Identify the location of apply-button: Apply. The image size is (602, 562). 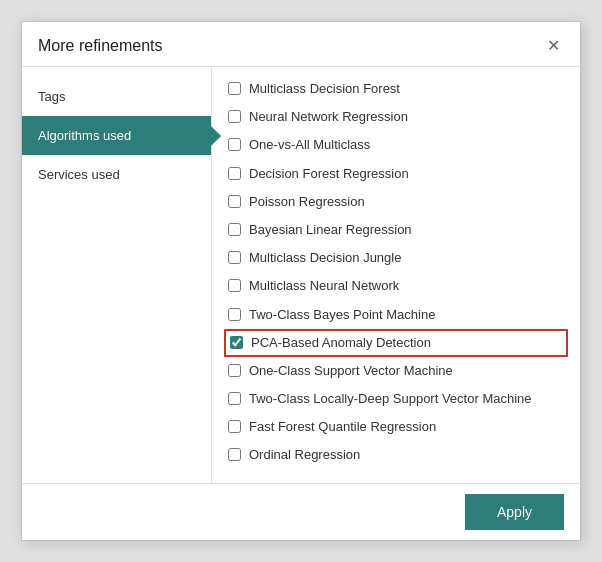
(514, 512).